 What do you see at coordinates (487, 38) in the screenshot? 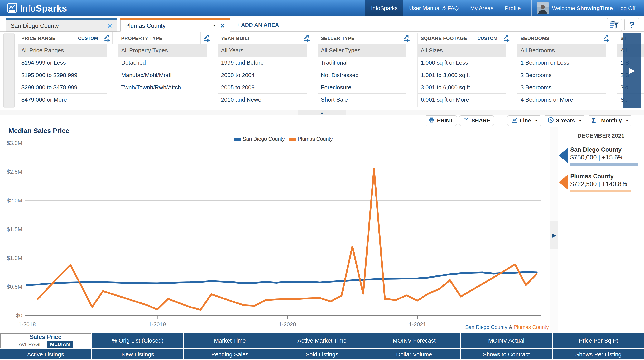
I see `custom-badge: CUSTOM` at bounding box center [487, 38].